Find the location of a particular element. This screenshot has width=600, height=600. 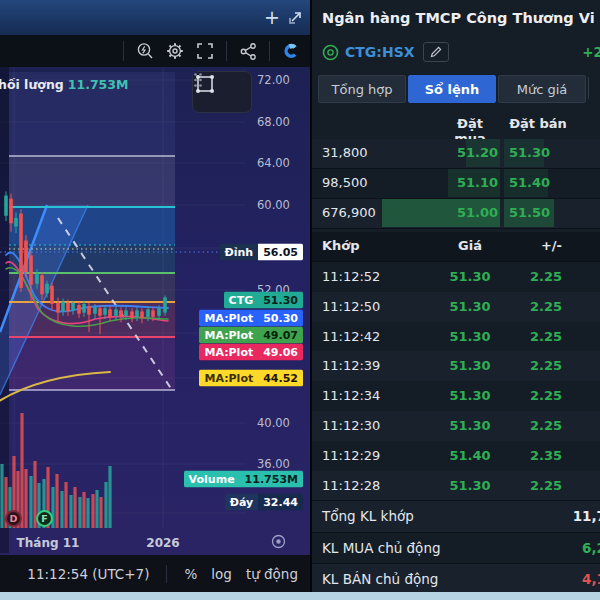

log-scale-button: log is located at coordinates (222, 574).